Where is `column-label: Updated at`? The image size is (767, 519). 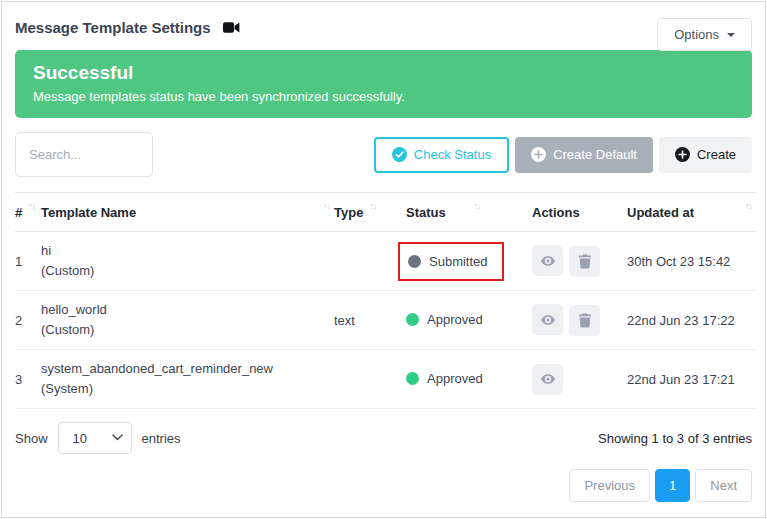
column-label: Updated at is located at coordinates (660, 212).